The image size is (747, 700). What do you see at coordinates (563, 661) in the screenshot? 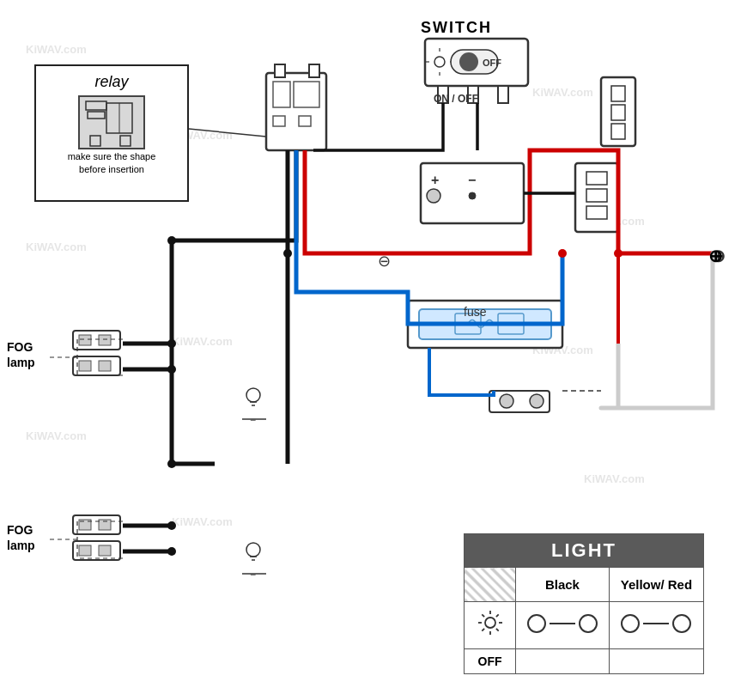
I see `legend-off-black-cell` at bounding box center [563, 661].